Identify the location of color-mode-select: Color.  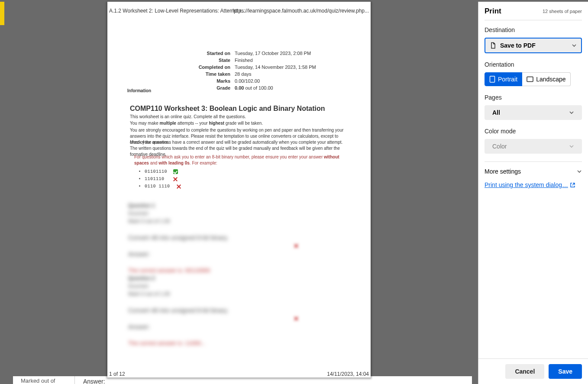
(533, 146).